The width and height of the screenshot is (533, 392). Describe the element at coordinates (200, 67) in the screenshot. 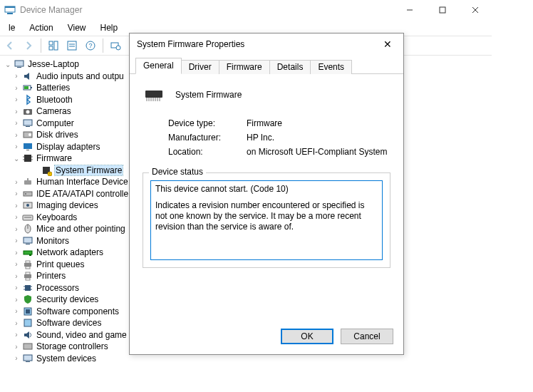

I see `tab-driver: Driver` at that location.